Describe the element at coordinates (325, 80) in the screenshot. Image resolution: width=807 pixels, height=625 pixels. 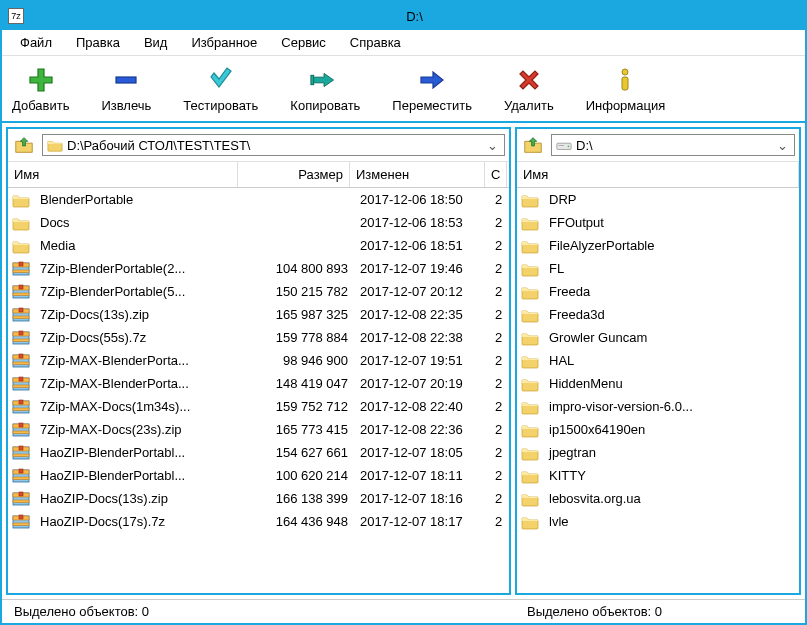
I see `copy-arrow-icon` at that location.